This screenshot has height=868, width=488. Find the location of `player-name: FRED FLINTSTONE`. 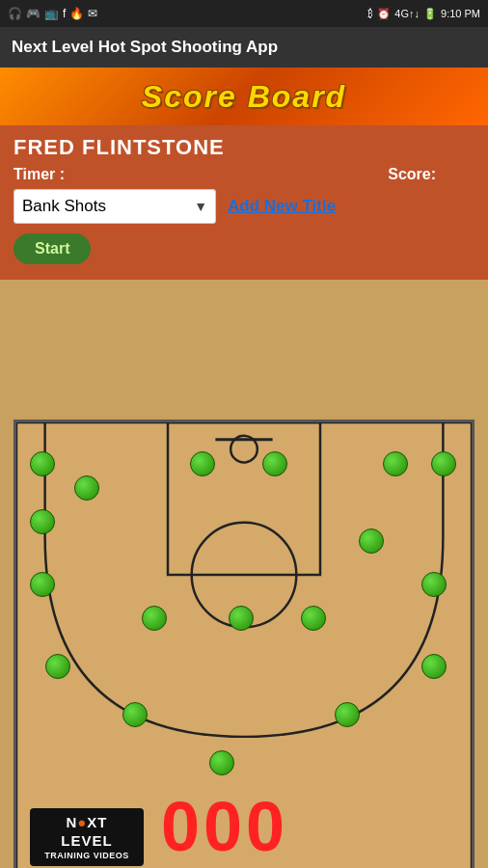

player-name: FRED FLINTSTONE is located at coordinates (244, 148).